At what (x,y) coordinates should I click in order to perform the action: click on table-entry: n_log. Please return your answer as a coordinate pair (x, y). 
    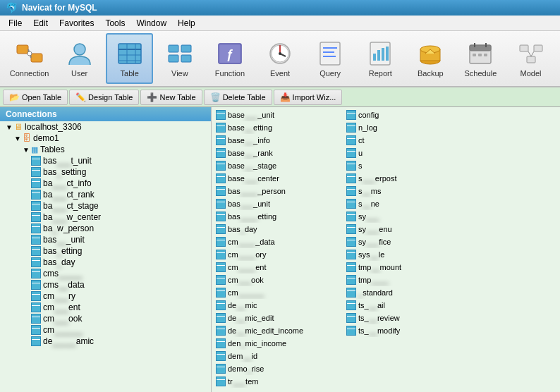
    Looking at the image, I should click on (409, 128).